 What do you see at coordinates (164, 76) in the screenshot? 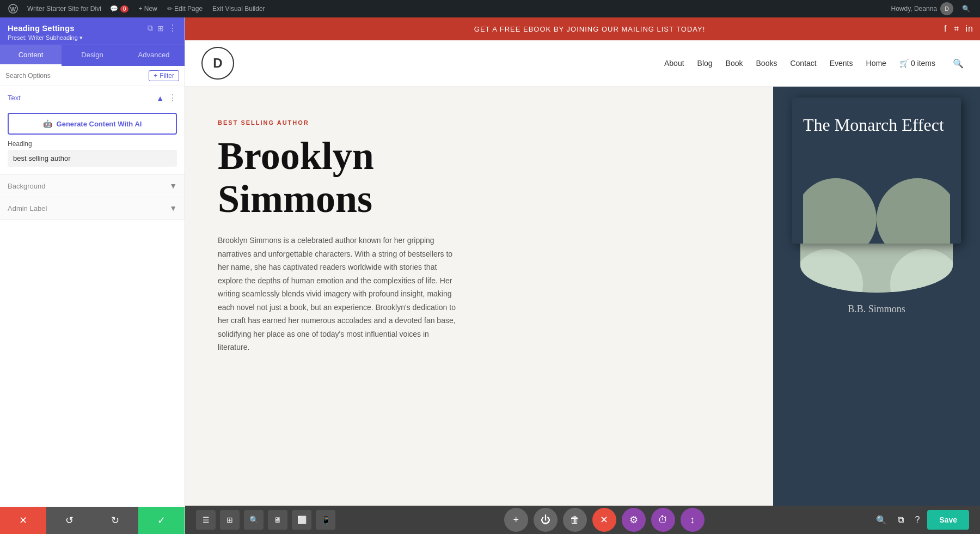
I see `filter-button: + Filter` at bounding box center [164, 76].